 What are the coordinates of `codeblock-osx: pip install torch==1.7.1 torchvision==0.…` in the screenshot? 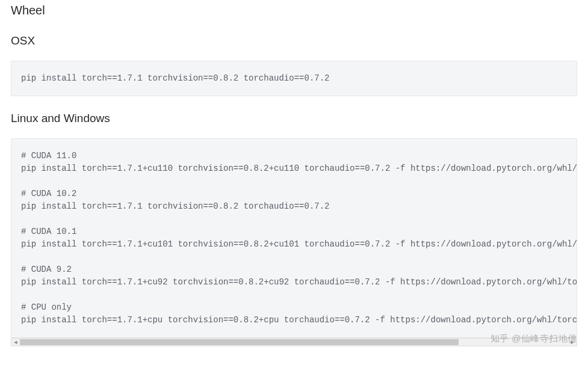 It's located at (294, 78).